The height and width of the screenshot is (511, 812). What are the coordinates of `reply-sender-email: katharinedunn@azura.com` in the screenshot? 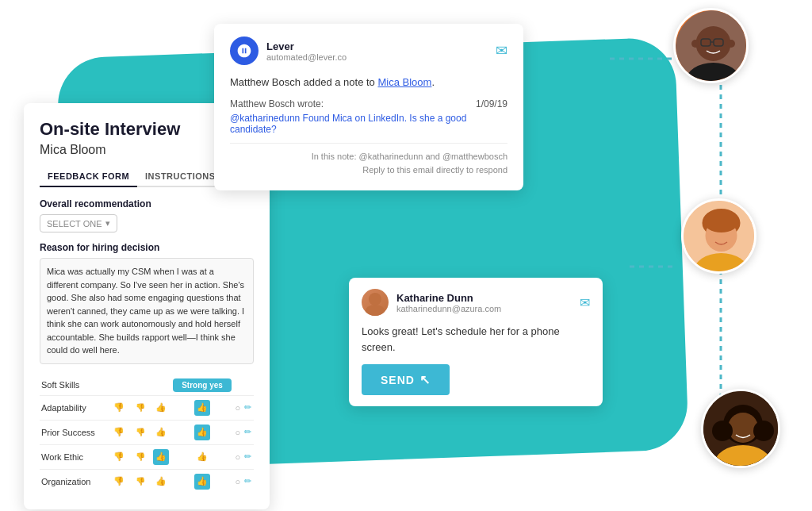 It's located at (449, 309).